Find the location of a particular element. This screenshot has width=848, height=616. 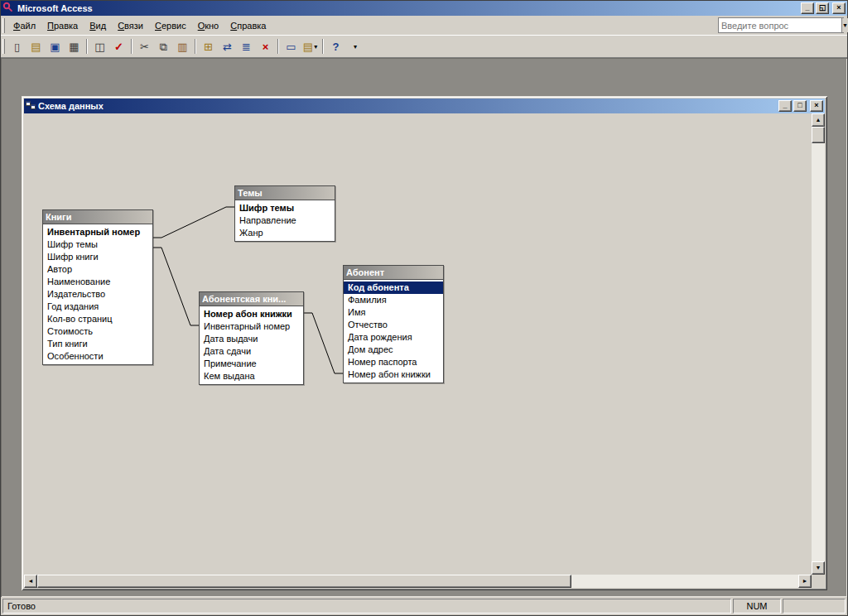

help-button: ? is located at coordinates (336, 46).